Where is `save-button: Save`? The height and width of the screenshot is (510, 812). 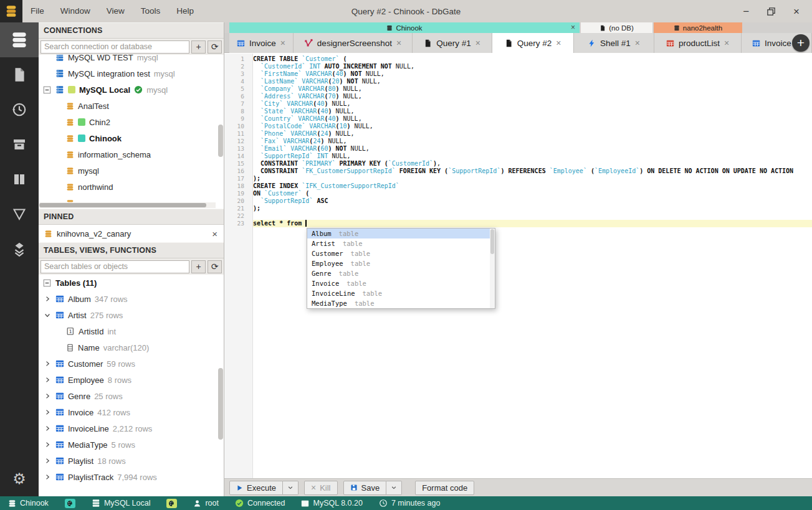 save-button: Save is located at coordinates (365, 488).